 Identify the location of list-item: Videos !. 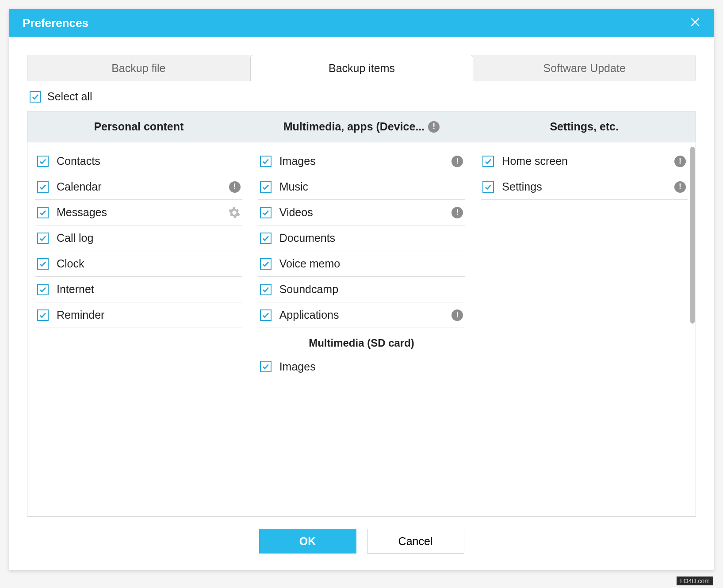
(362, 213).